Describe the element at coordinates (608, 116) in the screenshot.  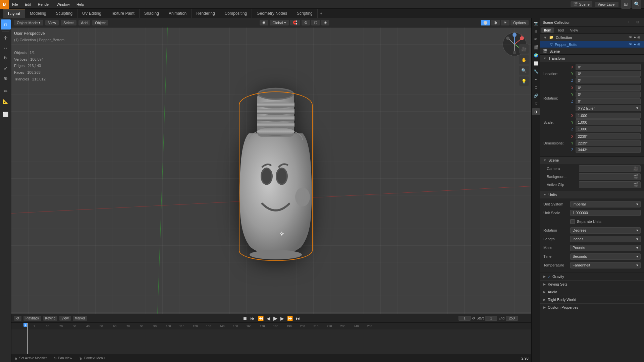
I see `scale-x-input: 1.000` at that location.